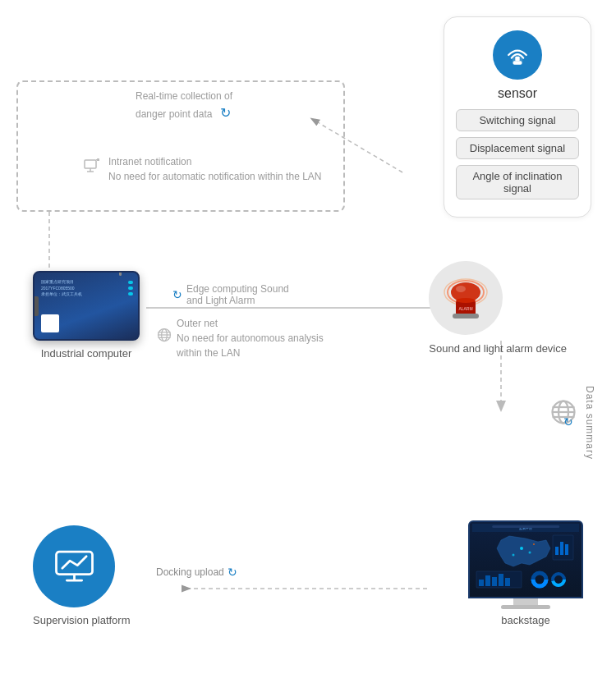 Image resolution: width=616 pixels, height=692 pixels. I want to click on sensor-icon, so click(517, 55).